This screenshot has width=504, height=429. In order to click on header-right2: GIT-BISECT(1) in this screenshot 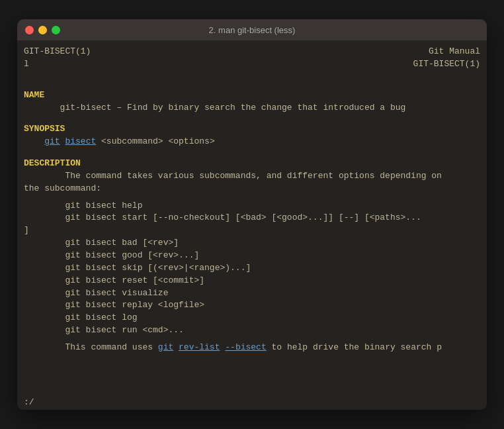, I will do `click(447, 65)`.